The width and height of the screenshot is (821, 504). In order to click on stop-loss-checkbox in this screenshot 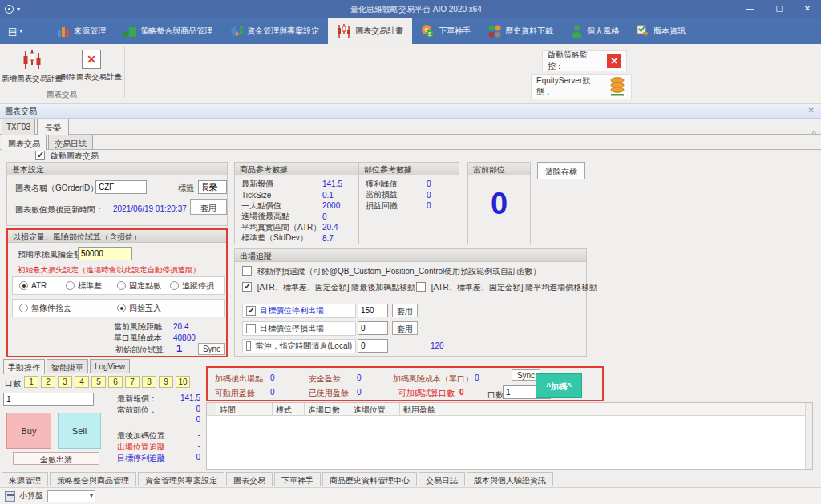, I will do `click(251, 329)`.